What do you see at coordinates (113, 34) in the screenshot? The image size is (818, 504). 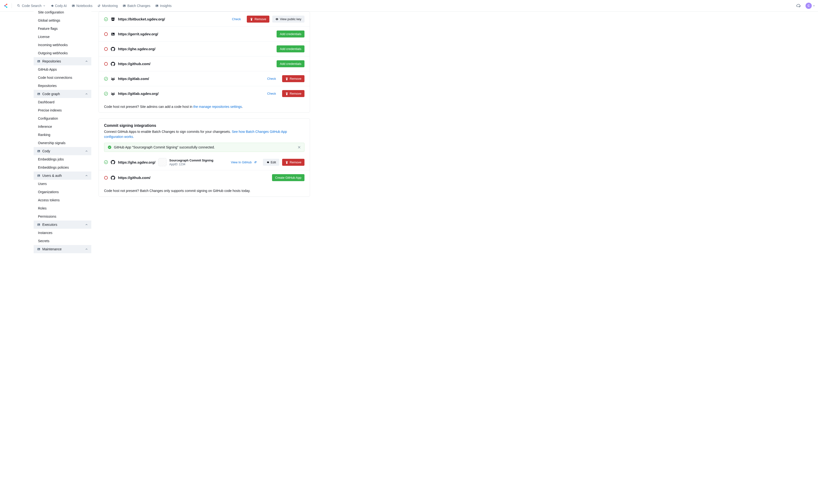 I see `gerrit-icon` at bounding box center [113, 34].